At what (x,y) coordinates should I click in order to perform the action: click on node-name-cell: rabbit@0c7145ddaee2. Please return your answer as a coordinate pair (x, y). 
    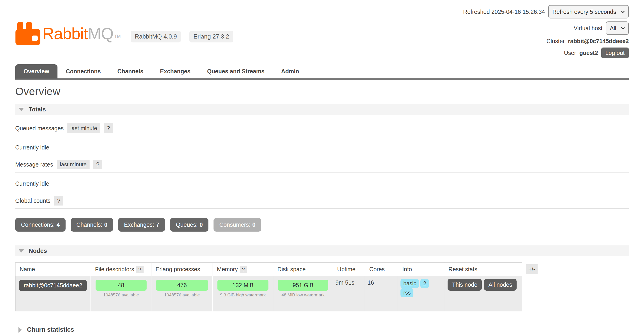
    Looking at the image, I should click on (53, 294).